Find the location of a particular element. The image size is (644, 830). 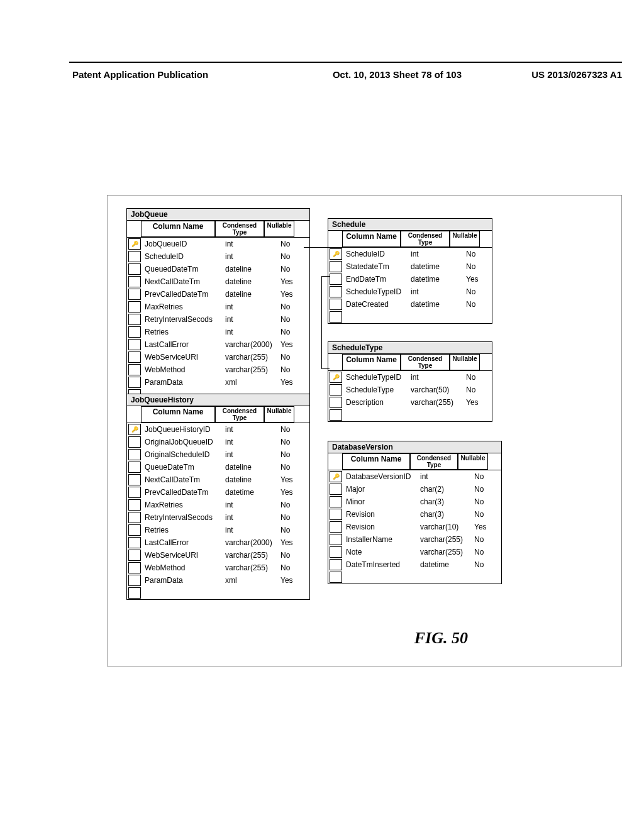

connector-schedule-scheduletype is located at coordinates (326, 368).